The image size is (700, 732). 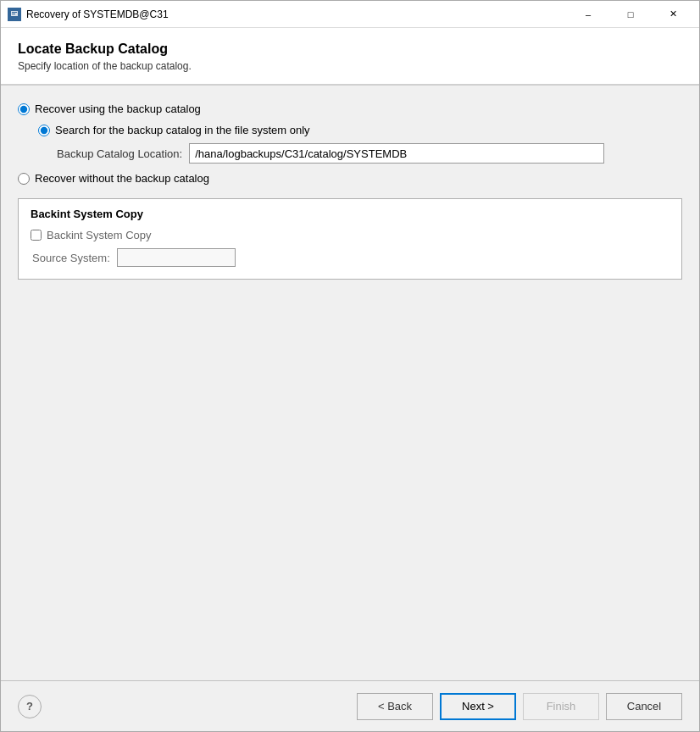 What do you see at coordinates (14, 14) in the screenshot?
I see `app-icon` at bounding box center [14, 14].